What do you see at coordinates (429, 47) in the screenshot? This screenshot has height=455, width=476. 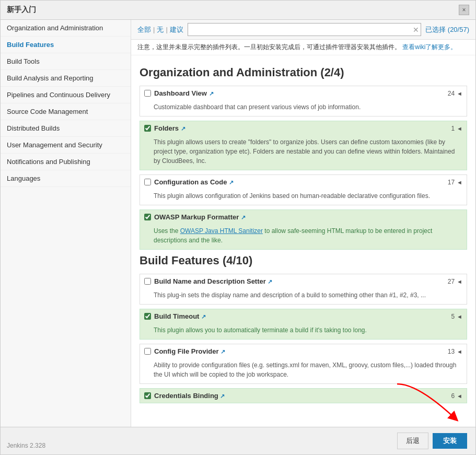 I see `notice-link: 查看wiki了解更多。` at bounding box center [429, 47].